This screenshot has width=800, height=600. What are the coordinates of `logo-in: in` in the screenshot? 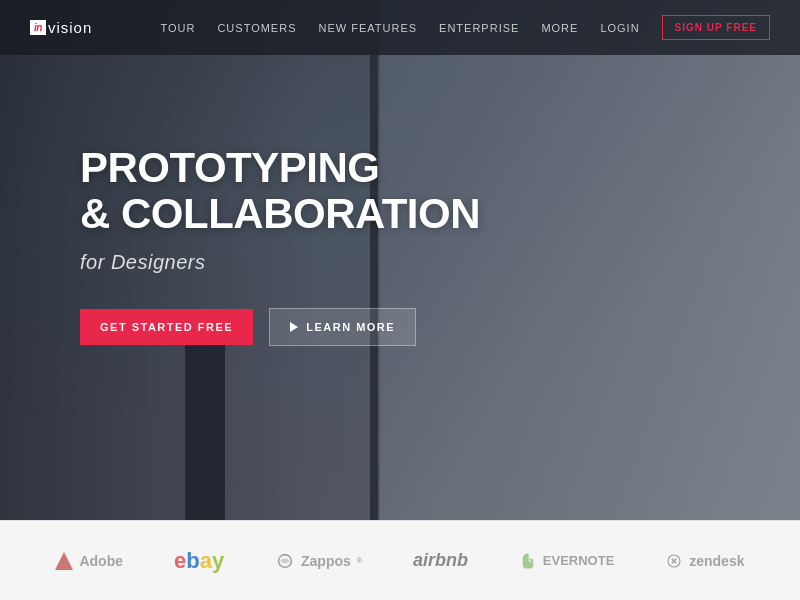 It's located at (38, 28).